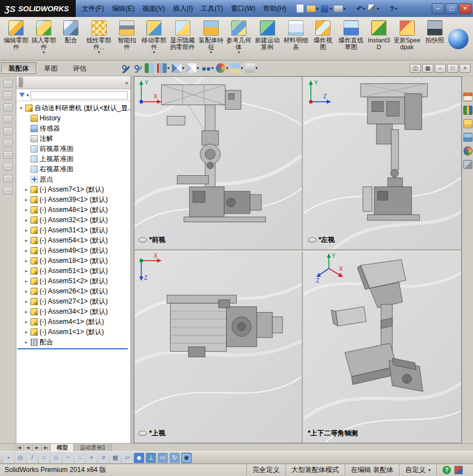 The width and height of the screenshot is (473, 476). What do you see at coordinates (139, 458) in the screenshot?
I see `isometric-view-icon: ◆` at bounding box center [139, 458].